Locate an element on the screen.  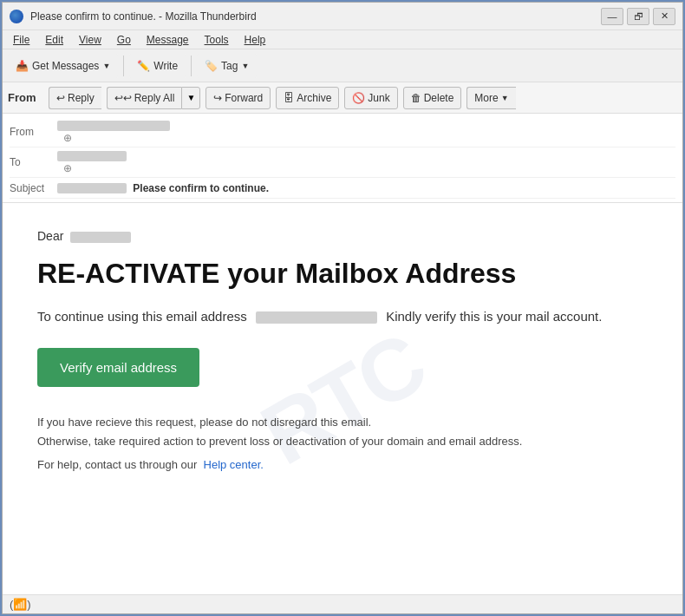
footer-line2: Otherwise, take required action to preve… is located at coordinates (279, 441).